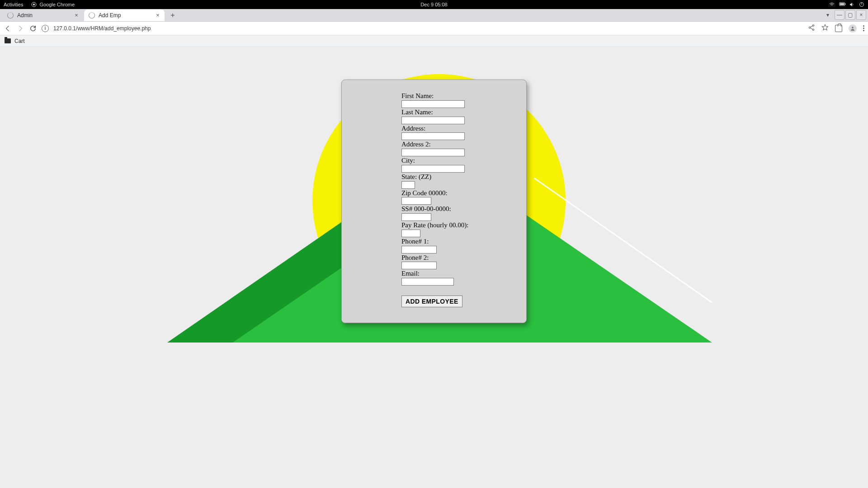 This screenshot has height=488, width=868. What do you see at coordinates (458, 241) in the screenshot?
I see `phone1-label: Phone# 1:` at bounding box center [458, 241].